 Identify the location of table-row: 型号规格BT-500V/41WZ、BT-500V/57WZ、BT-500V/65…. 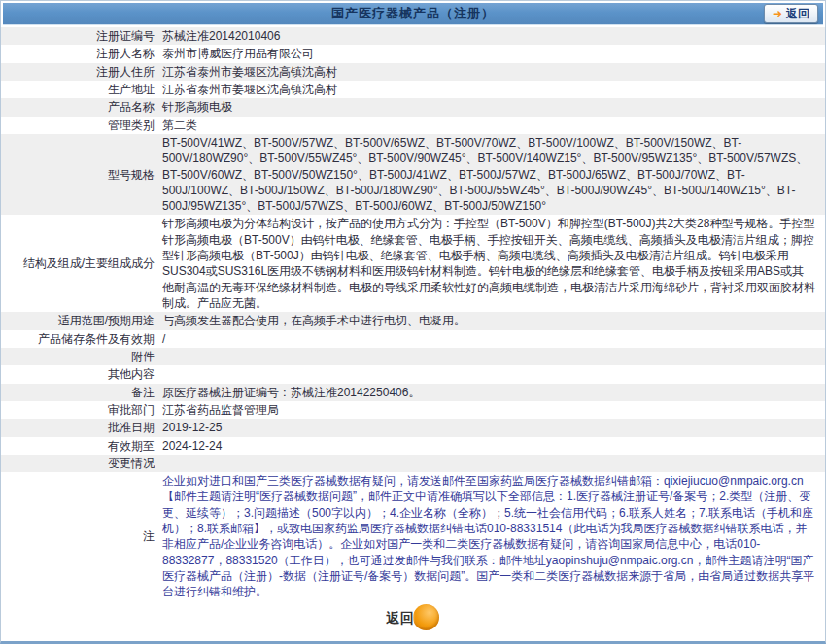
(413, 175).